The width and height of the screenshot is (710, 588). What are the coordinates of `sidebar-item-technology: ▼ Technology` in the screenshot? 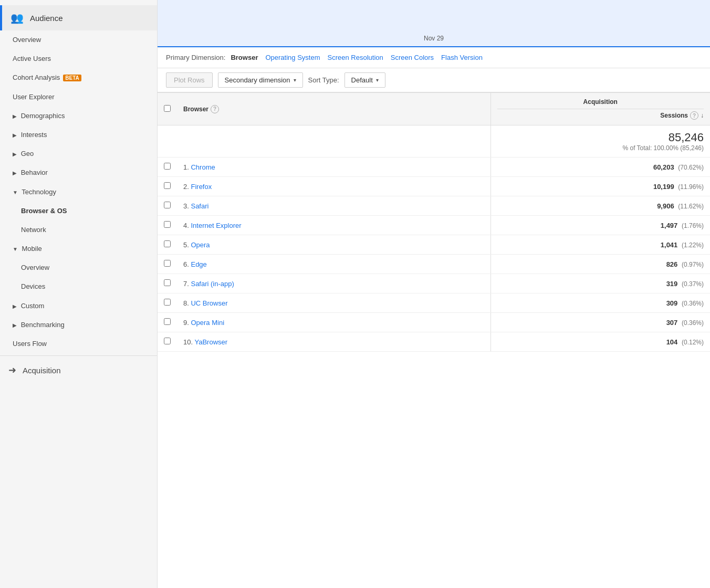 It's located at (79, 192).